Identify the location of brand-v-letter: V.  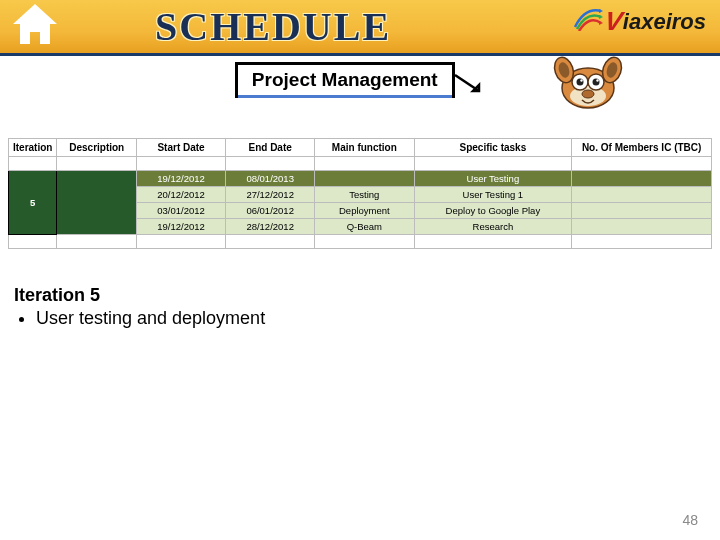
(614, 22).